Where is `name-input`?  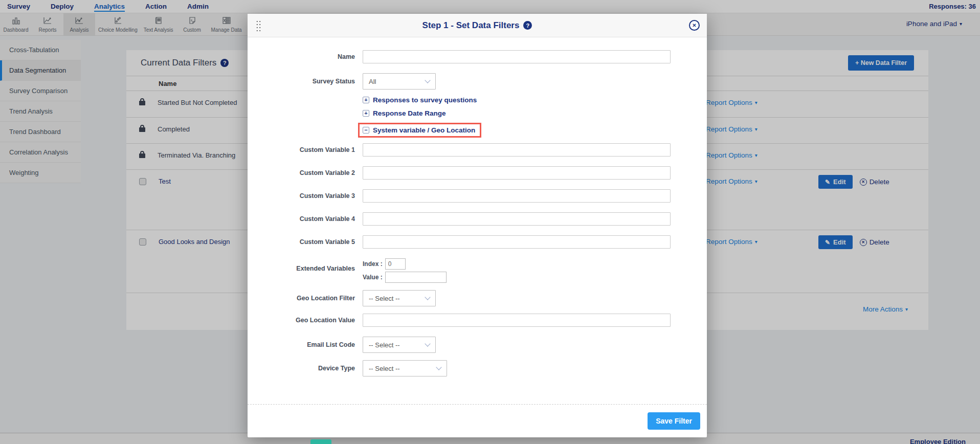
name-input is located at coordinates (517, 57).